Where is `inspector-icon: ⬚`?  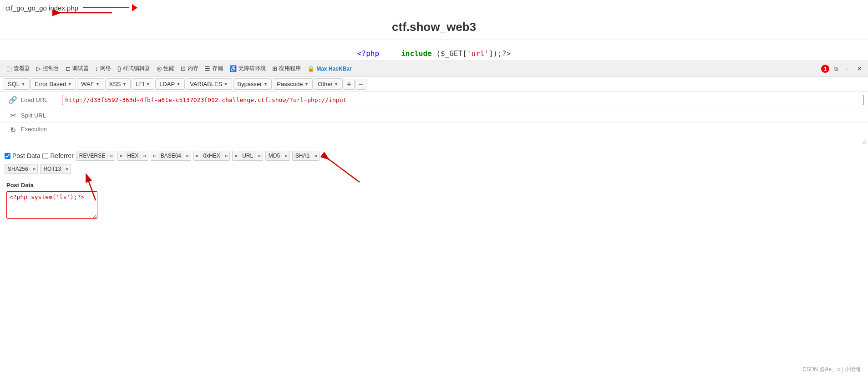
inspector-icon: ⬚ is located at coordinates (9, 68).